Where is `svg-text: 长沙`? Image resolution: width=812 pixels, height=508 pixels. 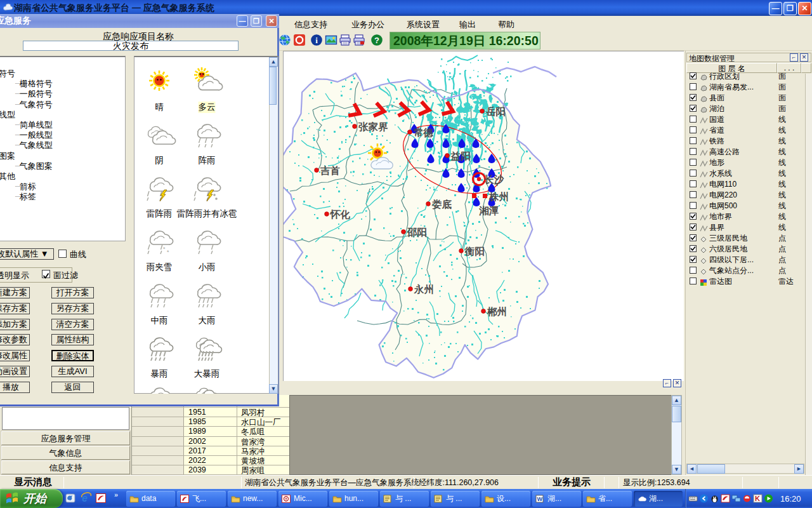 svg-text: 长沙 is located at coordinates (494, 179).